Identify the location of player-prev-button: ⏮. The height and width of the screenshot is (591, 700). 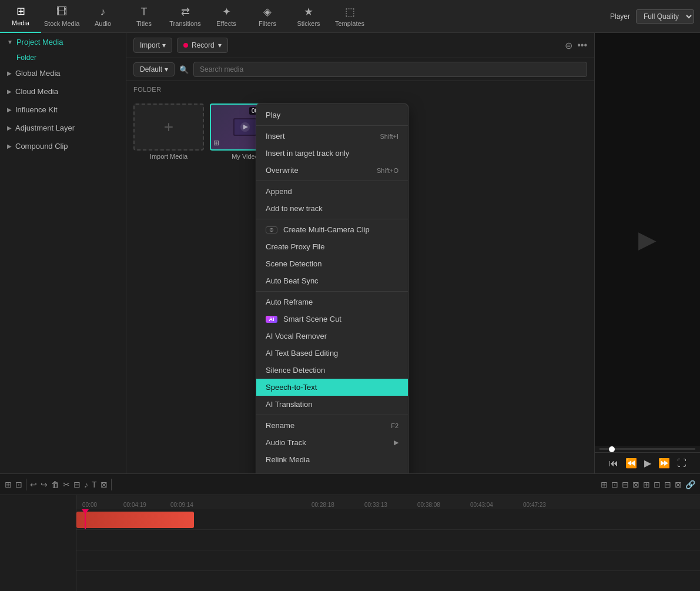
(614, 463).